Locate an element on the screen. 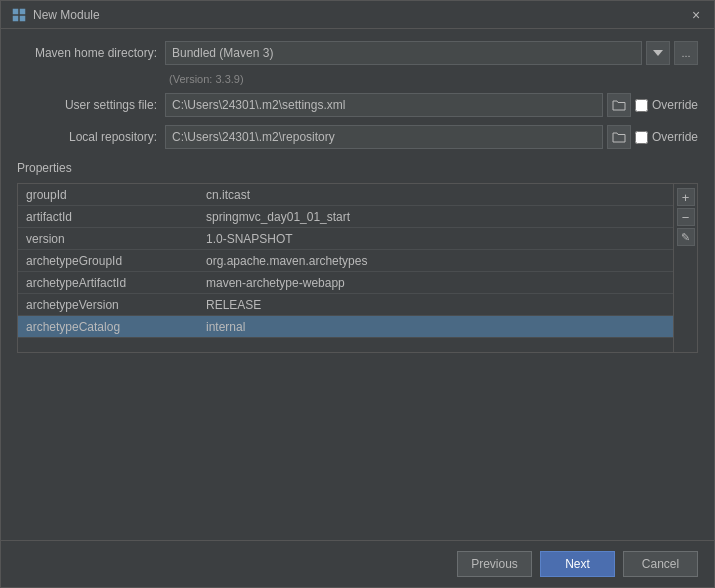  dialog-footer: Previous Next Cancel is located at coordinates (358, 564).